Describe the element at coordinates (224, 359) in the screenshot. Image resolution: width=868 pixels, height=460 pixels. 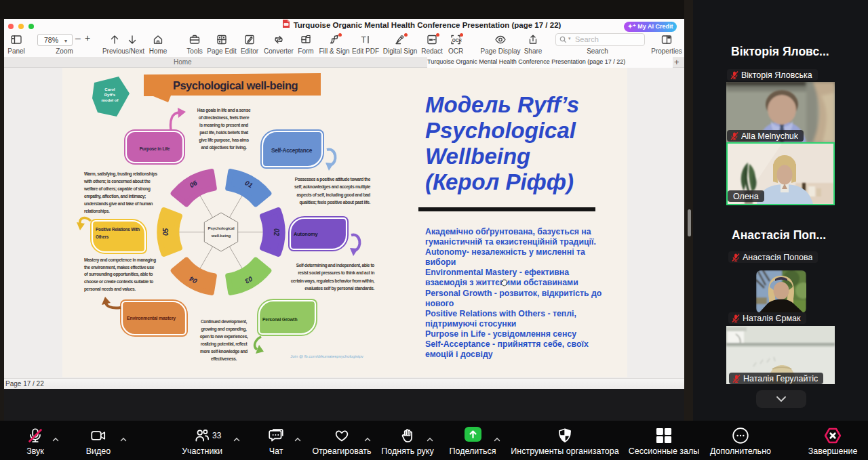
I see `svg-text: effectiveness.` at that location.